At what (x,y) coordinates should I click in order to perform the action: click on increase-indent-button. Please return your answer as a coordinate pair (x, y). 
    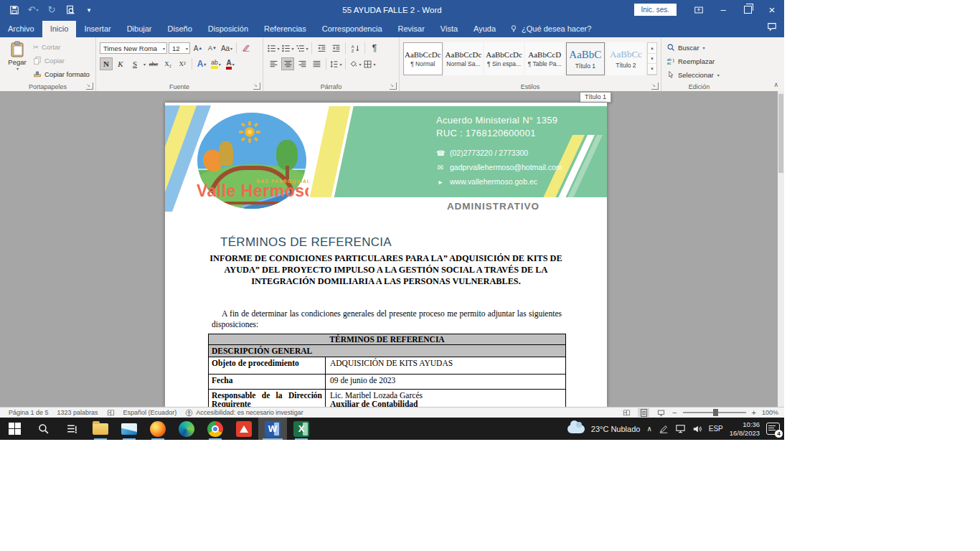
    Looking at the image, I should click on (336, 48).